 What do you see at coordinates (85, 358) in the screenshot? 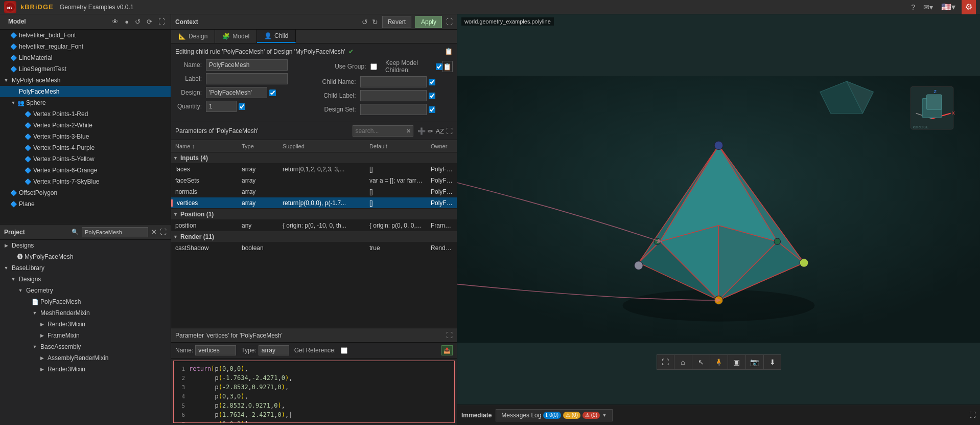
I see `project-tree-item-assembly_render: ▶ AssemblyRenderMixin` at bounding box center [85, 358].